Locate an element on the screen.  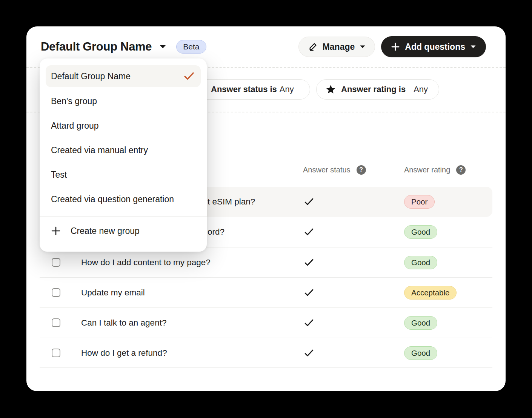
panel-header: Default Group Name Beta Manage is located at coordinates (266, 47).